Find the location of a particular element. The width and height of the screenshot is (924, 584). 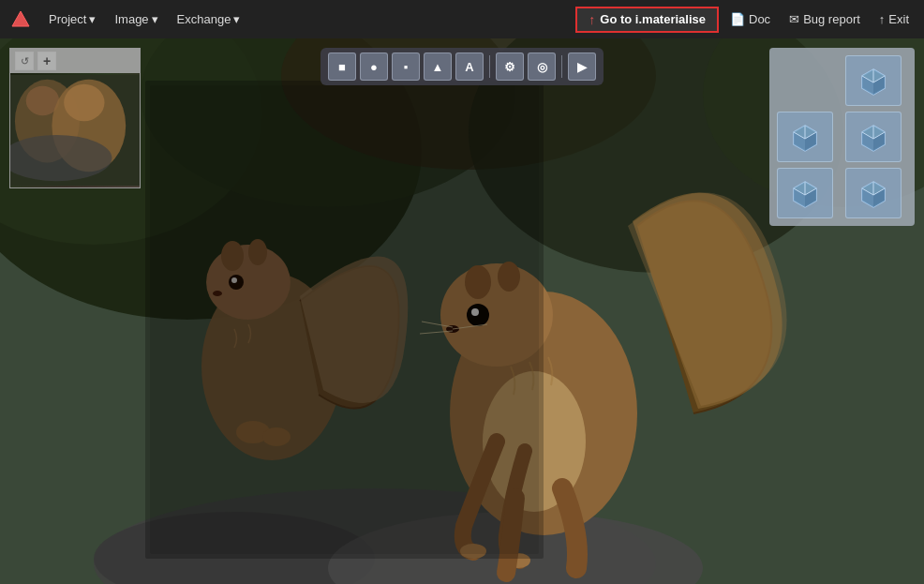

add-thumbnail-button: + is located at coordinates (47, 61).